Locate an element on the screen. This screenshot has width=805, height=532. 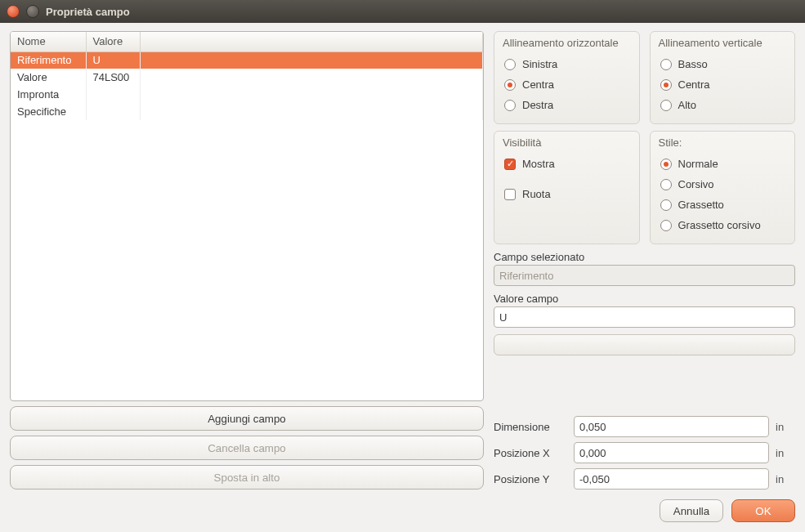
cell-value: U is located at coordinates (113, 60).